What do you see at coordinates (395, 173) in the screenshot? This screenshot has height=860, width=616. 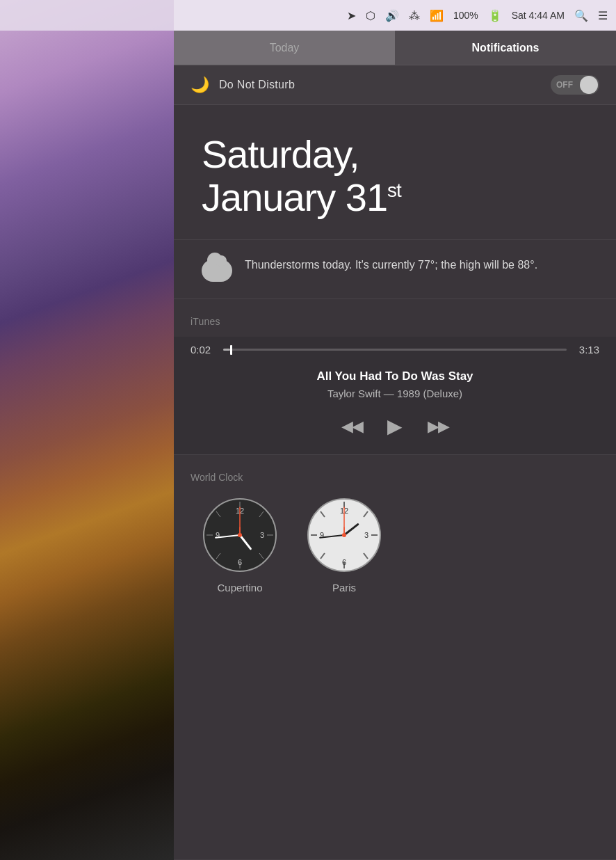 I see `date-section: Saturday, January 31st` at bounding box center [395, 173].